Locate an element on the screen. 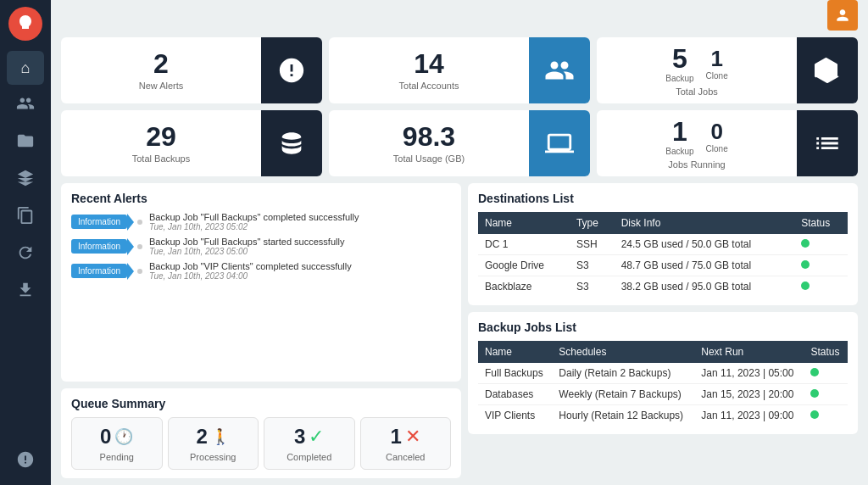 The image size is (868, 485). total-usage-card: 98.3 Total Usage (GB) is located at coordinates (459, 143).